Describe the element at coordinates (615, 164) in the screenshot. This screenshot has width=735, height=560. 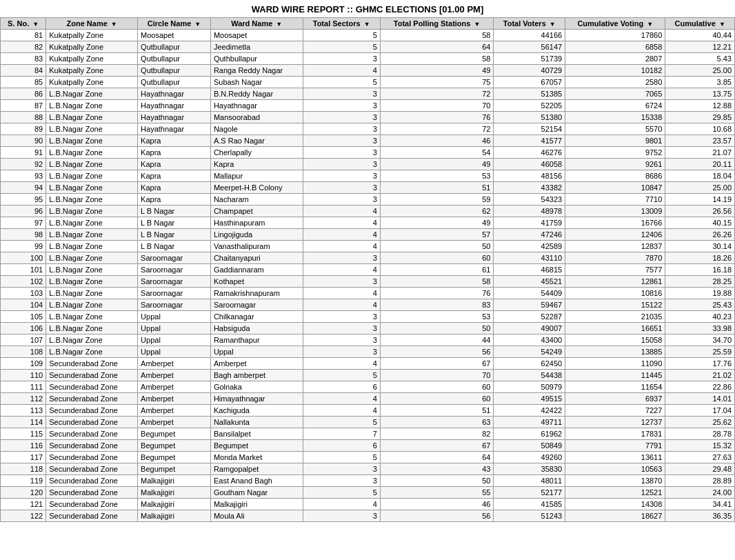
I see `cell-7: 9261` at that location.